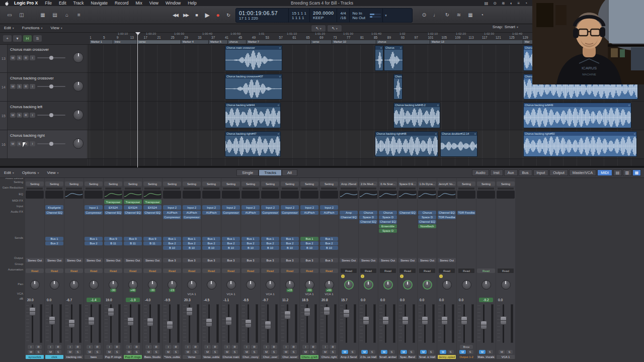 The width and height of the screenshot is (644, 362). What do you see at coordinates (279, 42) in the screenshot?
I see `marker-marker-7: Marker 7` at bounding box center [279, 42].